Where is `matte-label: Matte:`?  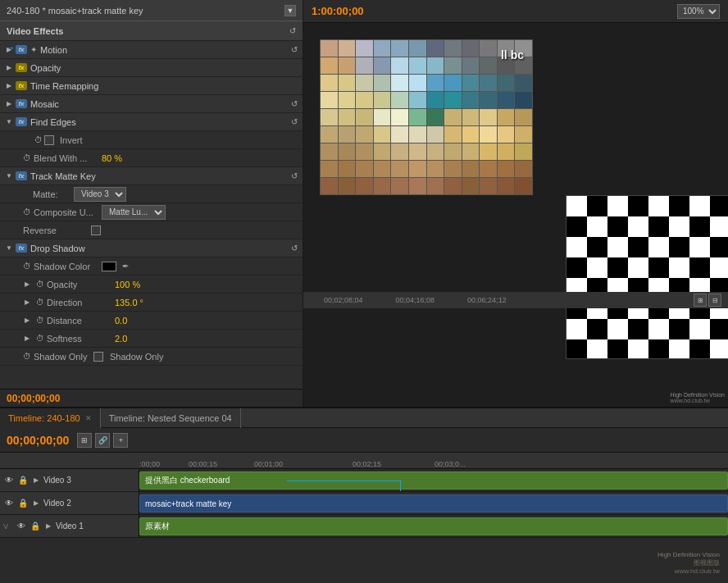 matte-label: Matte: is located at coordinates (53, 194).